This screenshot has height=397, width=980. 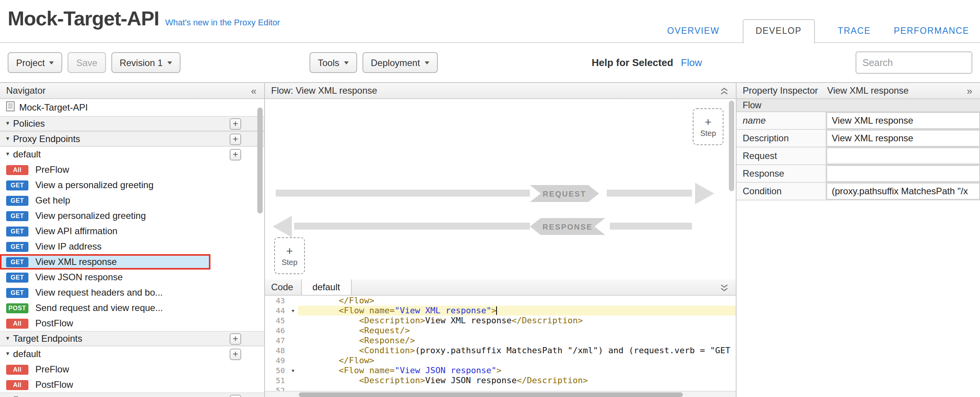 I want to click on code-line-50: 50▾ <Flow name="View JSON response">, so click(x=500, y=371).